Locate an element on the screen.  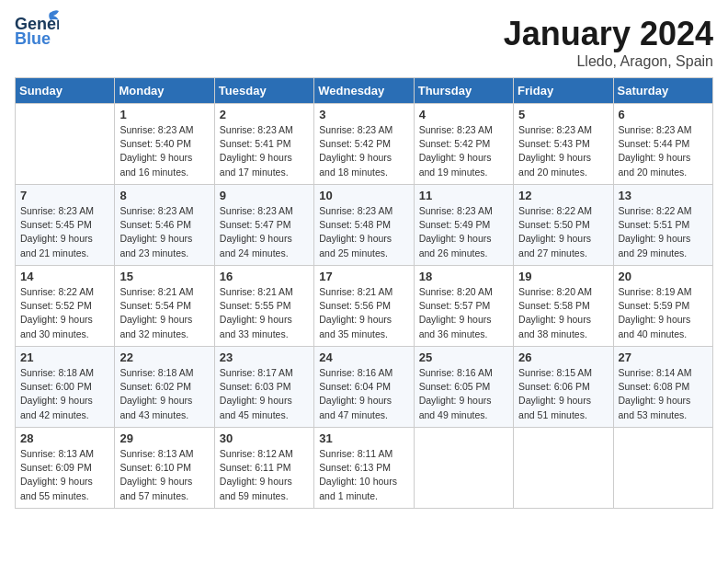
calendar-cell: 29Sunrise: 8:13 AMSunset: 6:10 PMDayligh… is located at coordinates (165, 468).